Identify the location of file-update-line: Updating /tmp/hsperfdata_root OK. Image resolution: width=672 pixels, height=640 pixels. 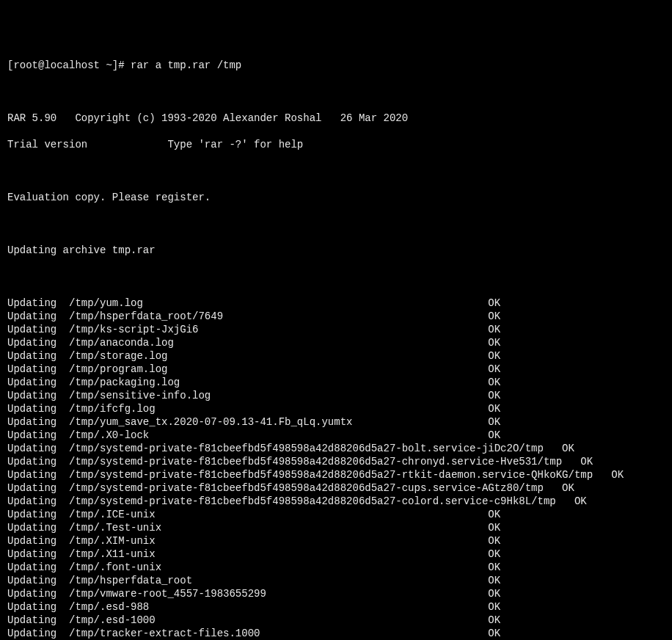
(336, 581).